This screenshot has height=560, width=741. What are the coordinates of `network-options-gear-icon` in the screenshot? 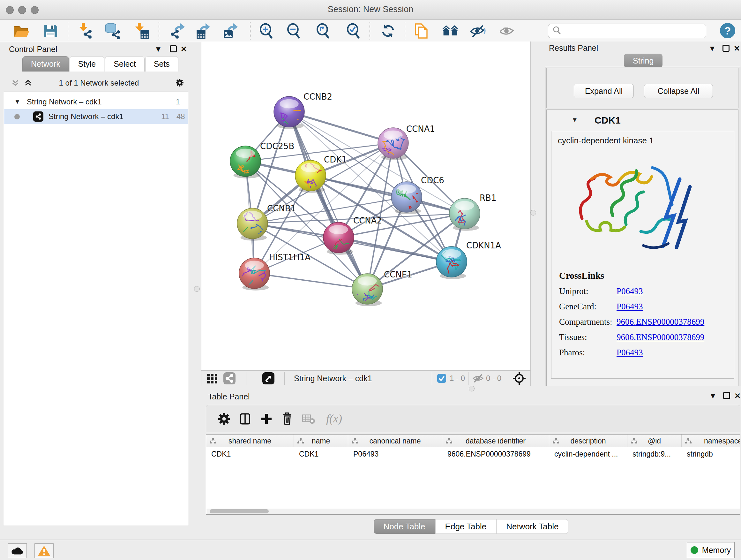 It's located at (180, 83).